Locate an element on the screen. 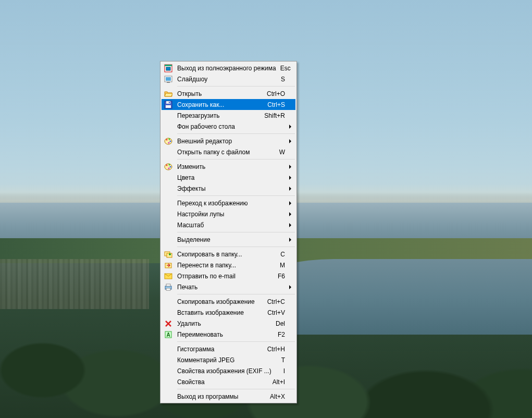 This screenshot has width=532, height=418. menu-item-label: Слайдшоу is located at coordinates (225, 79).